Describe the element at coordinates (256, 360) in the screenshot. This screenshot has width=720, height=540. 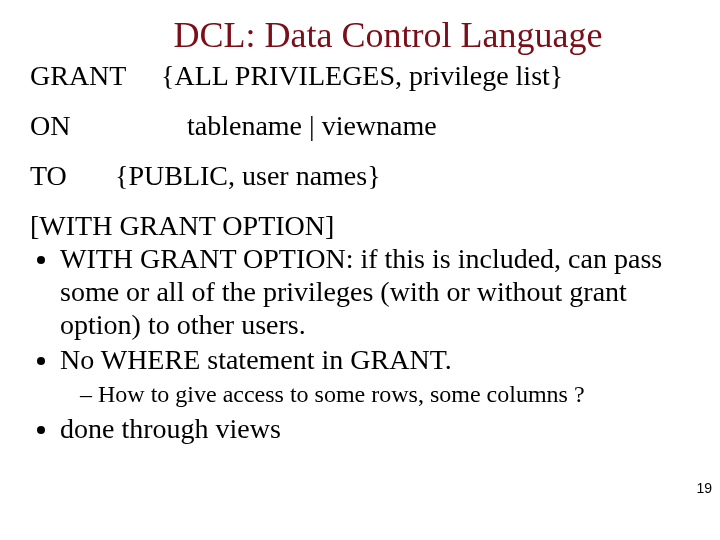
I see `bullet-no-where-text: No WHERE statement in GRANT.` at that location.